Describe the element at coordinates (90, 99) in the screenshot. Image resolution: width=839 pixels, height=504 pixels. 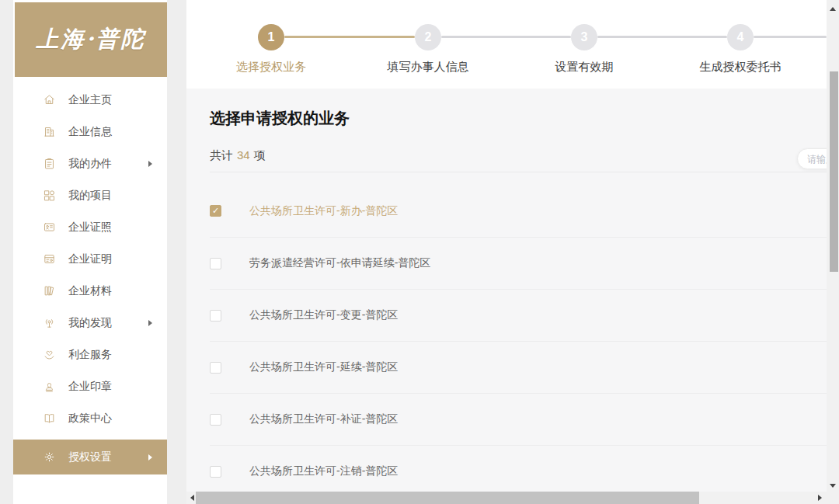
I see `sidebar-item-enterprise-home: 企业主页` at that location.